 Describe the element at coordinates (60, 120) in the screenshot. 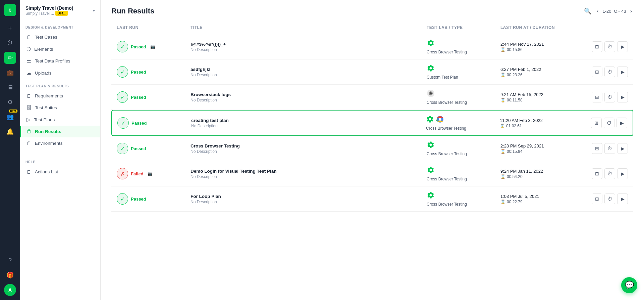

I see `sidebar-item-test-plans: ▷ Test Plans` at that location.